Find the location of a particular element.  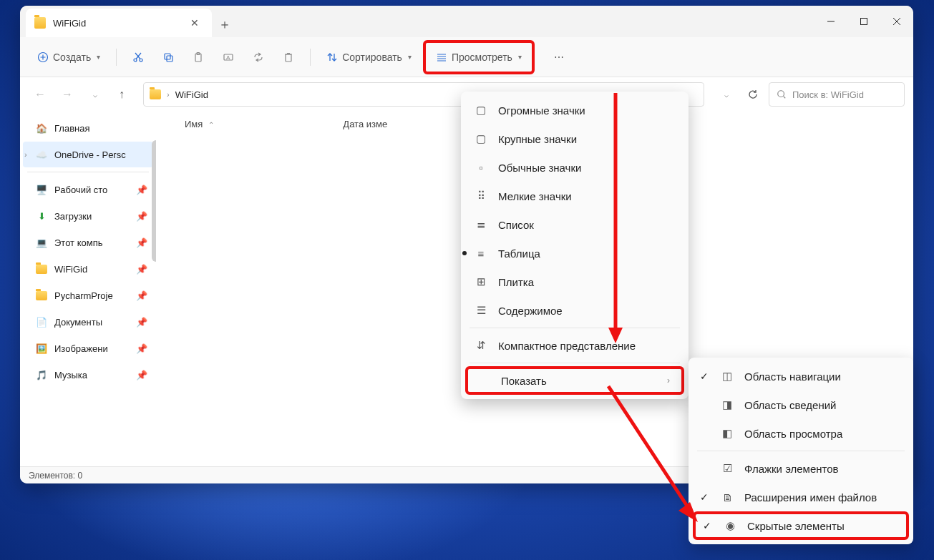

tab-current: WiFiGid ✕ is located at coordinates (119, 23).